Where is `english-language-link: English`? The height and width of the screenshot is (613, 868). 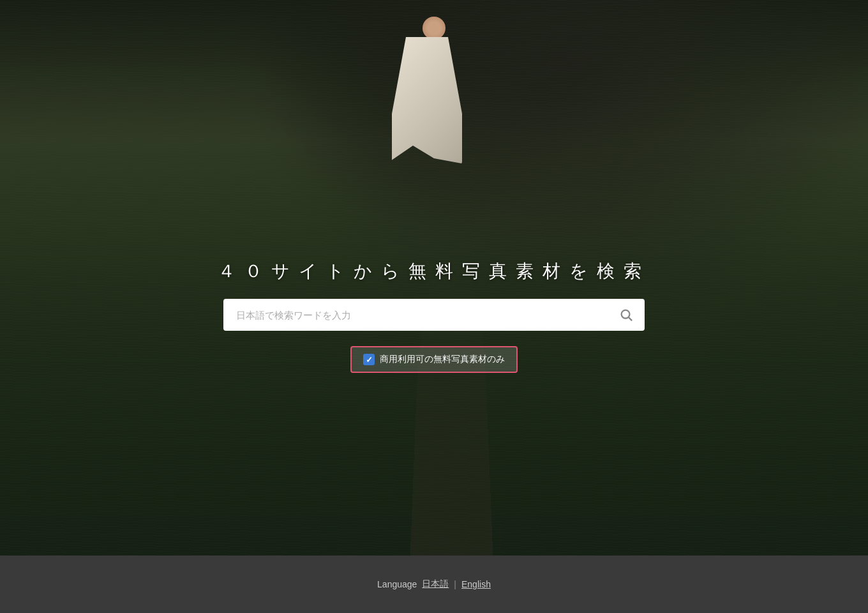 english-language-link: English is located at coordinates (476, 584).